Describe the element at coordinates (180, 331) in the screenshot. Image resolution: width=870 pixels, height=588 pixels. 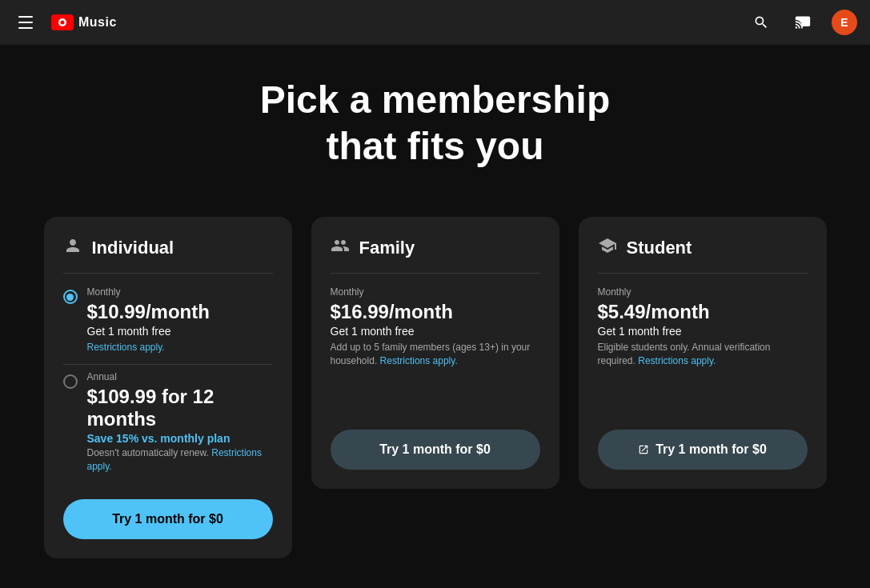
I see `individual-monthly-free: Get 1 month free` at that location.